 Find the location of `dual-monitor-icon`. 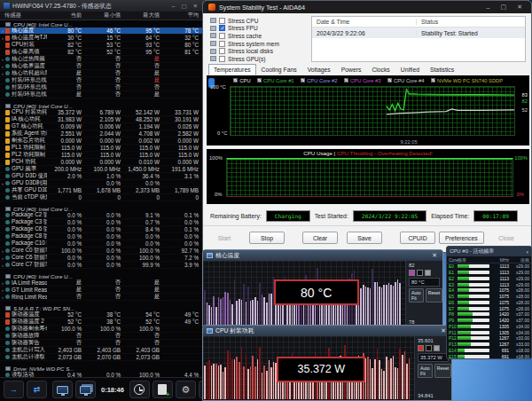

dual-monitor-icon is located at coordinates (85, 390).